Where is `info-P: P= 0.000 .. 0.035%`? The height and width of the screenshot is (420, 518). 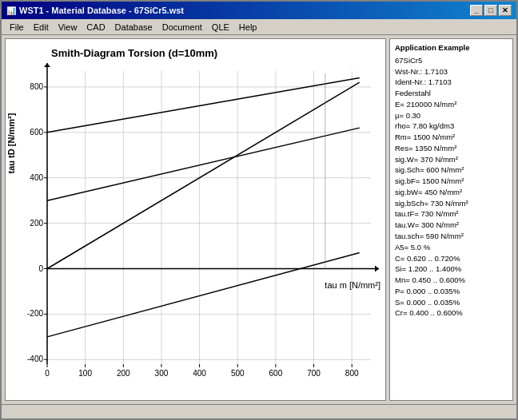 info-P: P= 0.000 .. 0.035% is located at coordinates (451, 291).